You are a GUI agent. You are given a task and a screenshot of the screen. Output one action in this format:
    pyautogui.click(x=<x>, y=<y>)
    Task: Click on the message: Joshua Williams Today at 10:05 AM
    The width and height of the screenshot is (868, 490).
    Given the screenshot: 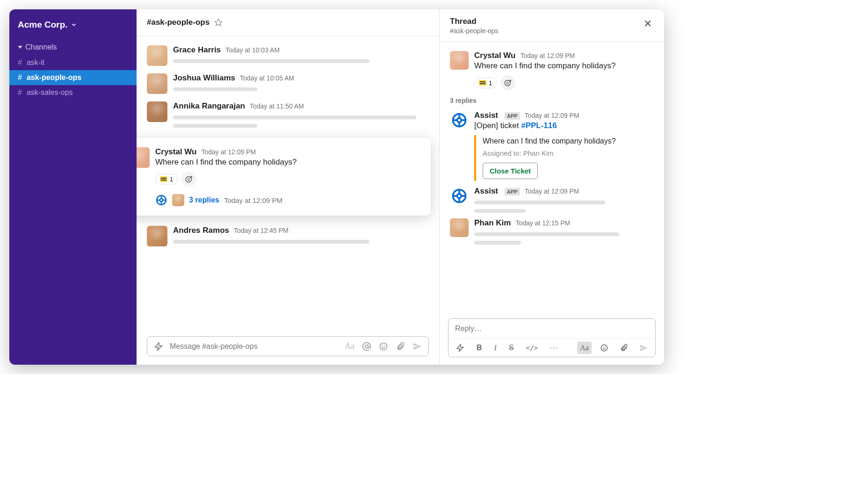 What is the action you would take?
    pyautogui.click(x=288, y=84)
    